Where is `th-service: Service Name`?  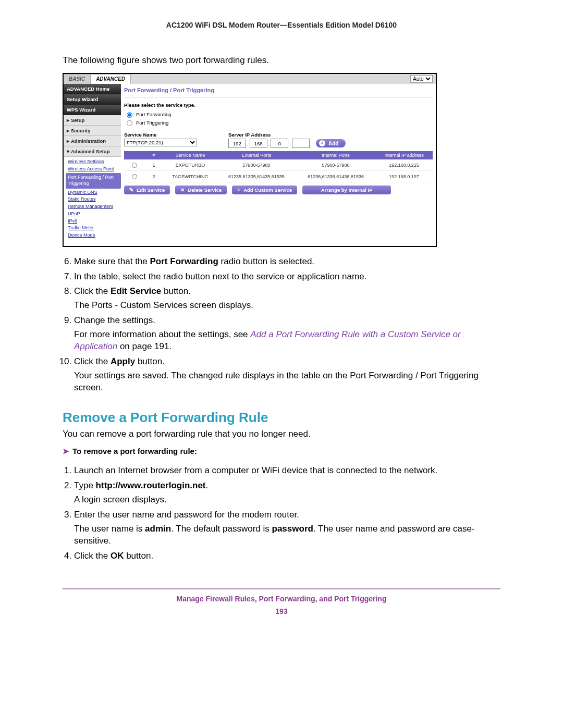 th-service: Service Name is located at coordinates (190, 155).